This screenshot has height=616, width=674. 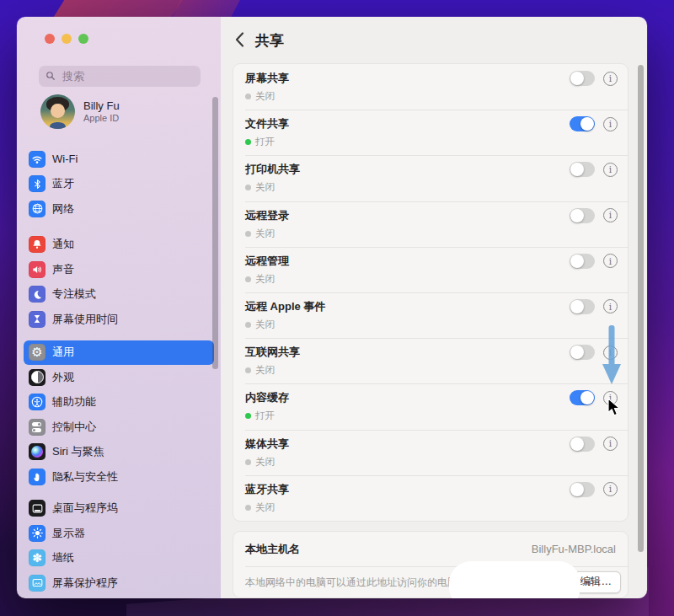 I want to click on sidebar-item-network: 网络, so click(x=119, y=209).